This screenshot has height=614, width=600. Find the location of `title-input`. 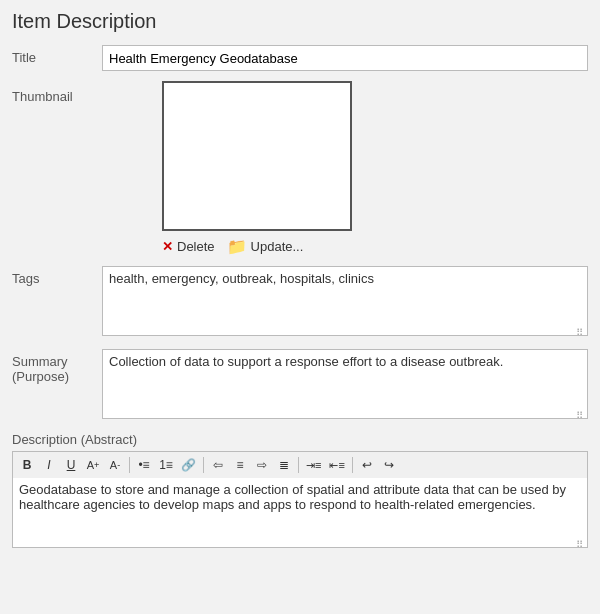

title-input is located at coordinates (345, 58).